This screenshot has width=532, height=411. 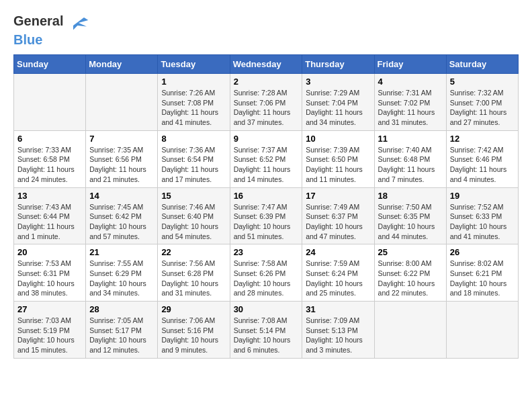 What do you see at coordinates (122, 253) in the screenshot?
I see `day-number: 21` at bounding box center [122, 253].